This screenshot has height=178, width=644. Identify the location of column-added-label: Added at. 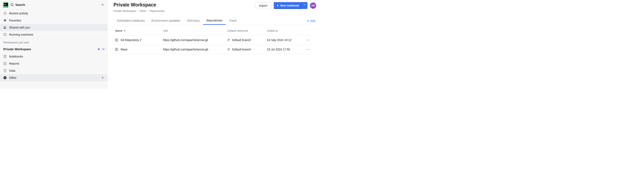
(286, 31).